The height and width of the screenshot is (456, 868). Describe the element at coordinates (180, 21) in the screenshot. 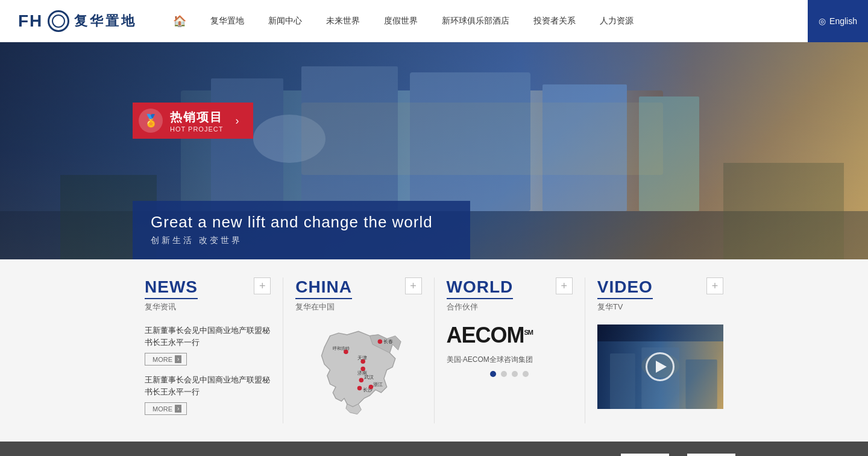

I see `home-icon: 🏠` at that location.